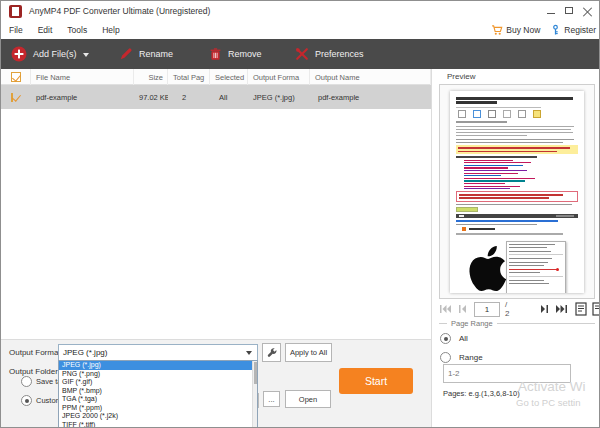  Describe the element at coordinates (249, 354) in the screenshot. I see `combobox-arrow-icon` at that location.